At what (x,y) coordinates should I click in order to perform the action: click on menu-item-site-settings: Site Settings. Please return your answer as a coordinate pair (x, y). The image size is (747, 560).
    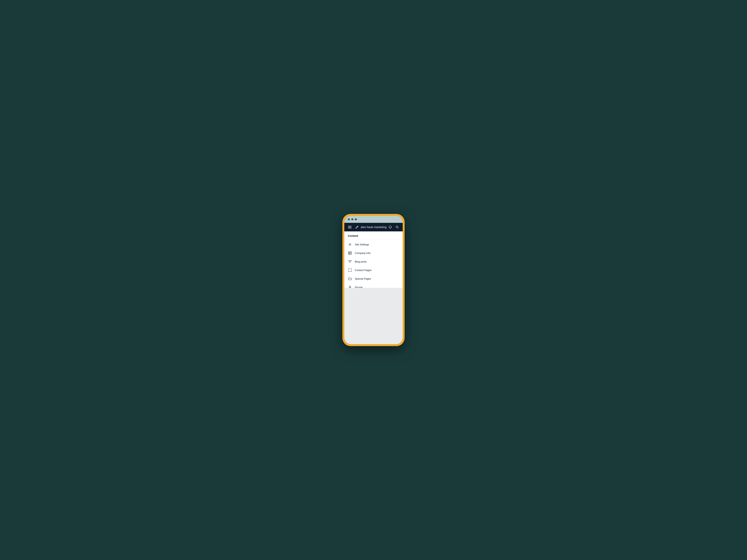
    Looking at the image, I should click on (374, 244).